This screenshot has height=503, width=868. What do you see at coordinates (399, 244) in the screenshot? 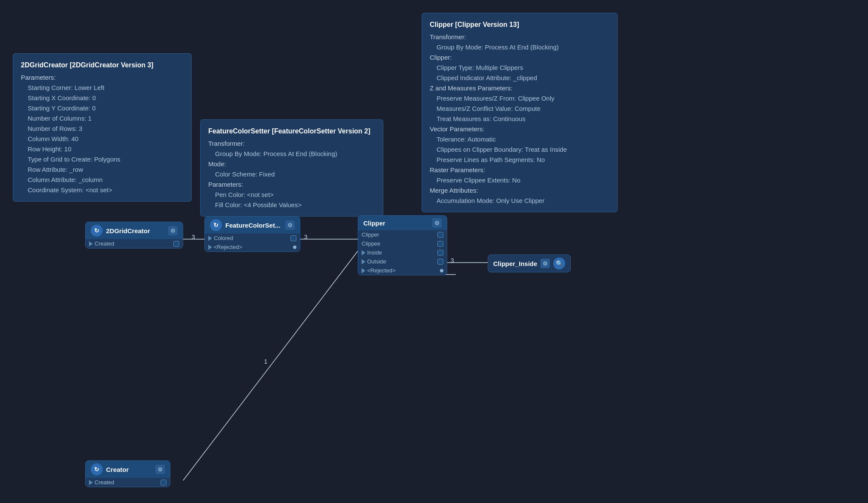
I see `clipper-clippee-label: Clippee` at bounding box center [399, 244].